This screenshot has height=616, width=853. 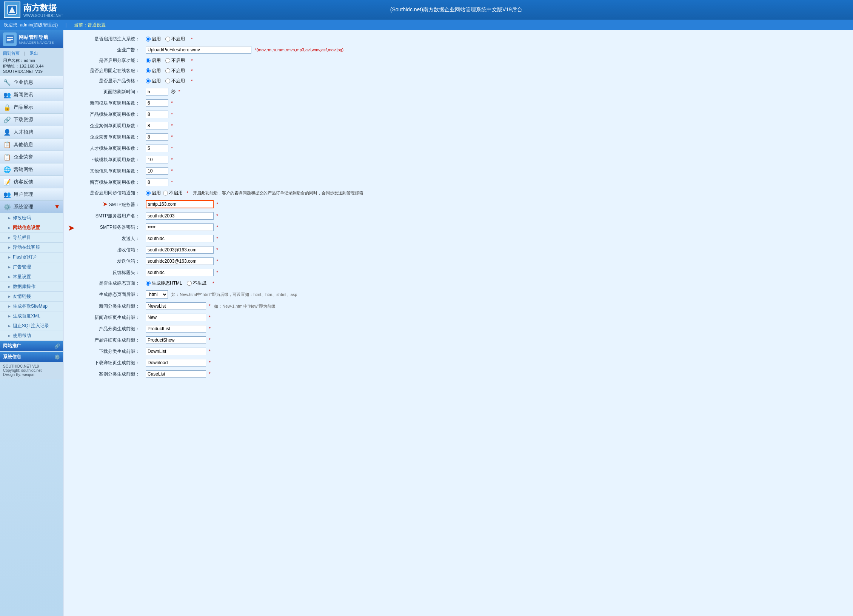 What do you see at coordinates (36, 39) in the screenshot?
I see `sidebar-header-texts: 网站管理导航 MANAGER NAVIGATE` at bounding box center [36, 39].